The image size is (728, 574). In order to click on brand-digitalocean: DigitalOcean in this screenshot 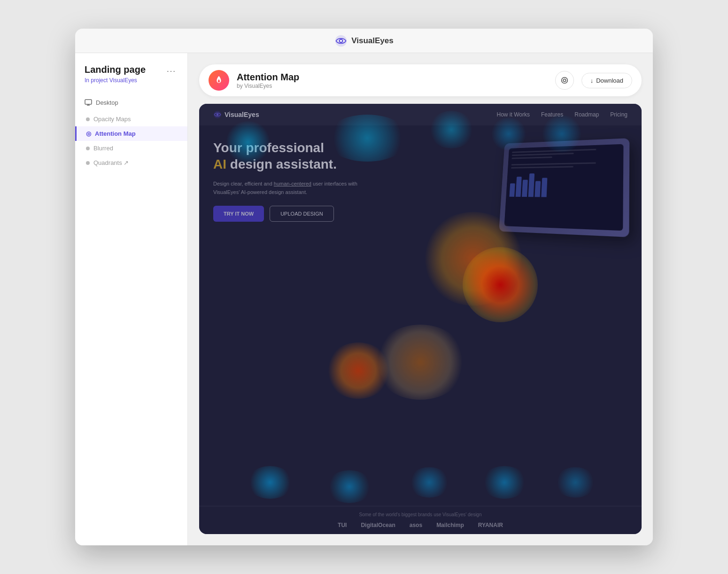, I will do `click(378, 525)`.